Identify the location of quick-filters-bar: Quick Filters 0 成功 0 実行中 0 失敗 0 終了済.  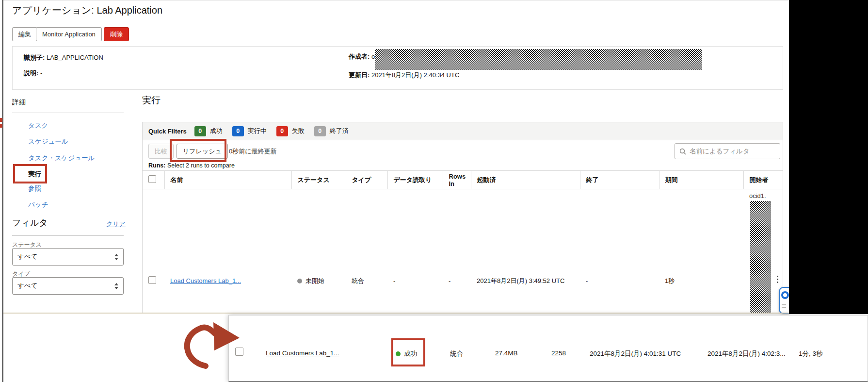
(463, 131).